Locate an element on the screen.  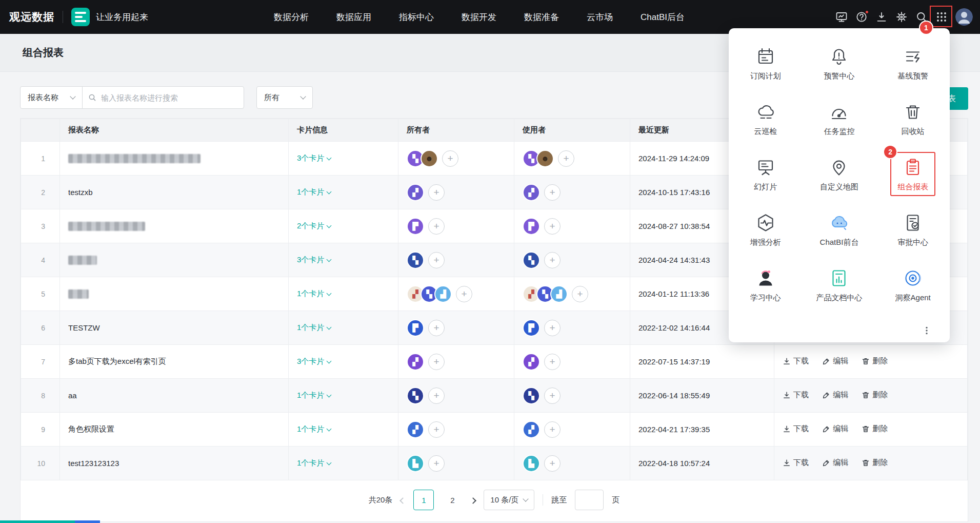
search-input is located at coordinates (163, 98).